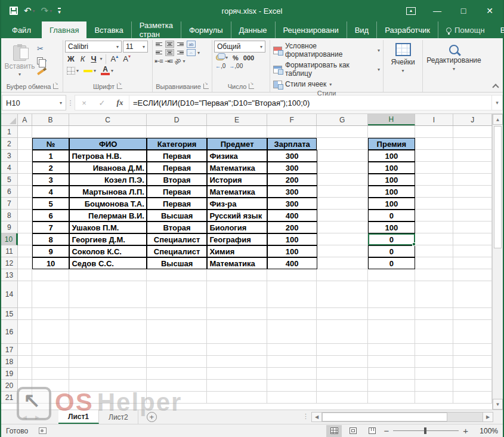 The width and height of the screenshot is (504, 437). Describe the element at coordinates (25, 350) in the screenshot. I see `cell-A17` at that location.